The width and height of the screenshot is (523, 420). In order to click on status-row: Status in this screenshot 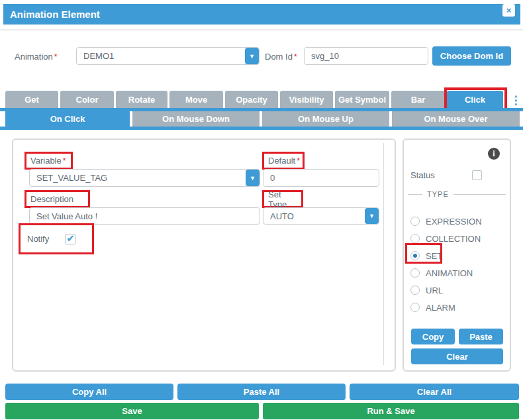, I will do `click(457, 175)`.